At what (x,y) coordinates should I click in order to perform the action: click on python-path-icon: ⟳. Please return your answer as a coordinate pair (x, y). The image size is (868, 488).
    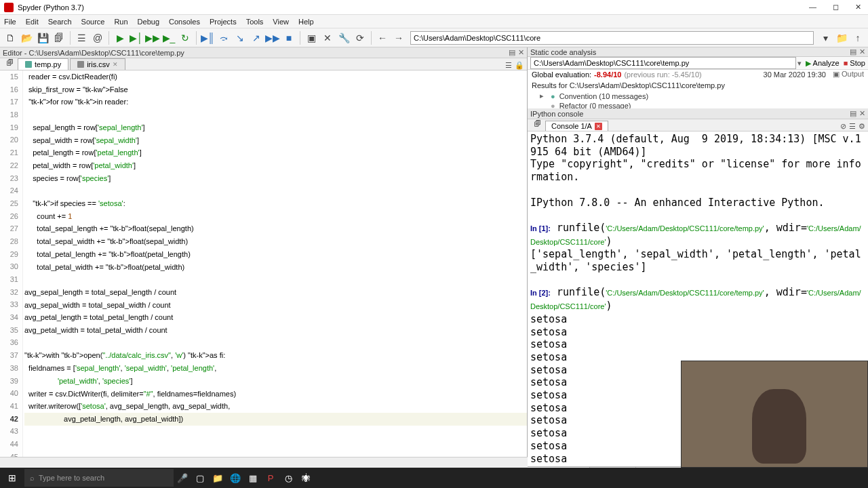
    Looking at the image, I should click on (360, 38).